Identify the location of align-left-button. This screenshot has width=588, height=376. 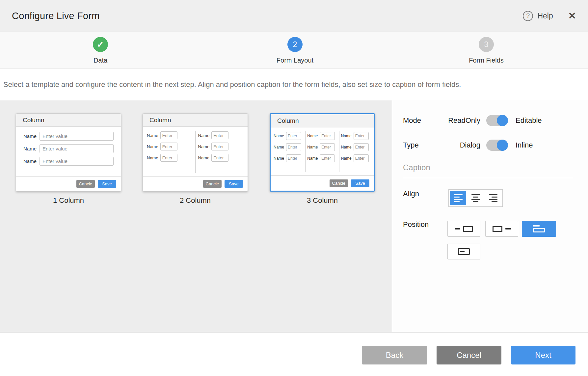
(458, 198).